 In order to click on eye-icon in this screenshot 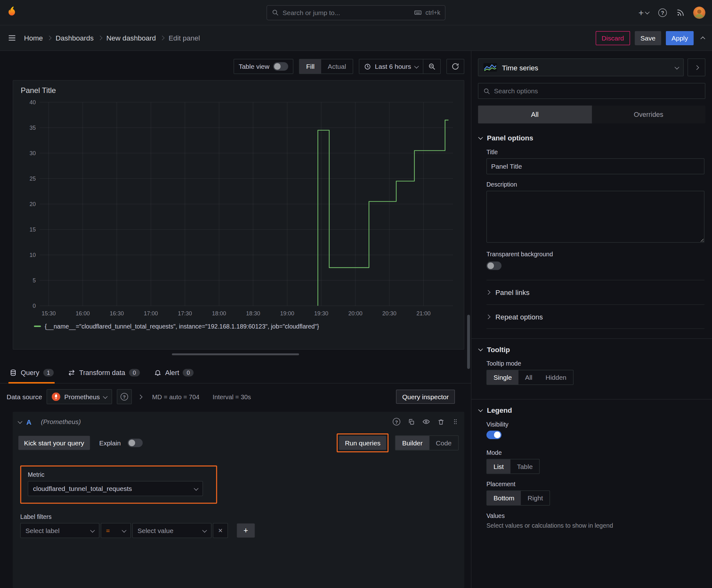, I will do `click(426, 422)`.